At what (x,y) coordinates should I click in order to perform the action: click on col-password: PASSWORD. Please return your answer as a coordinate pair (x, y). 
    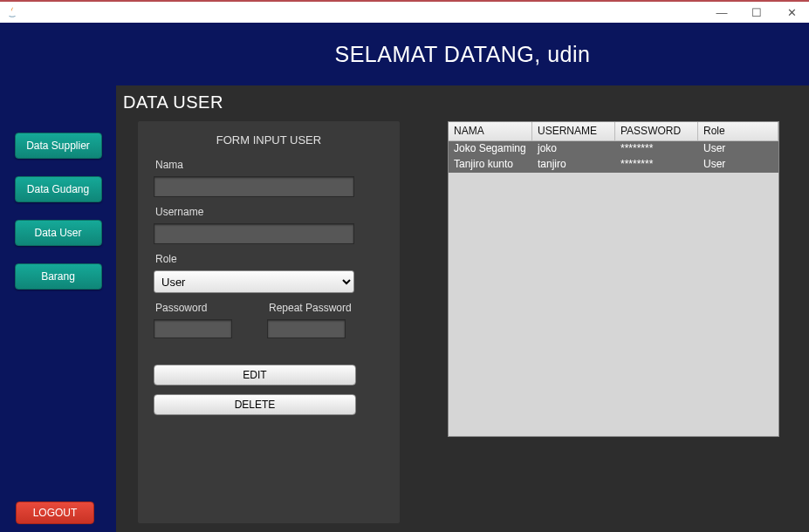
    Looking at the image, I should click on (656, 132).